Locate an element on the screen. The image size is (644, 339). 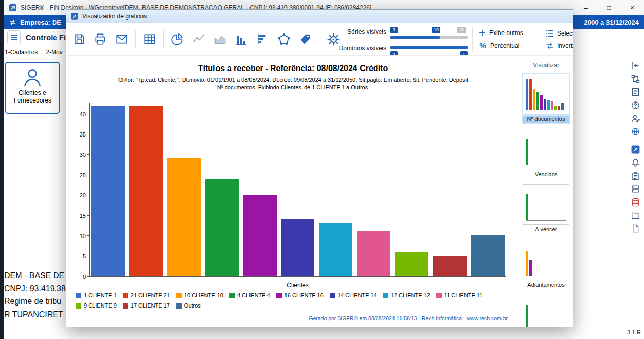
chart-subtitle-1: Cli/for: "Tp.cad: Cliente;"; Dt.movto: 0… is located at coordinates (293, 80).